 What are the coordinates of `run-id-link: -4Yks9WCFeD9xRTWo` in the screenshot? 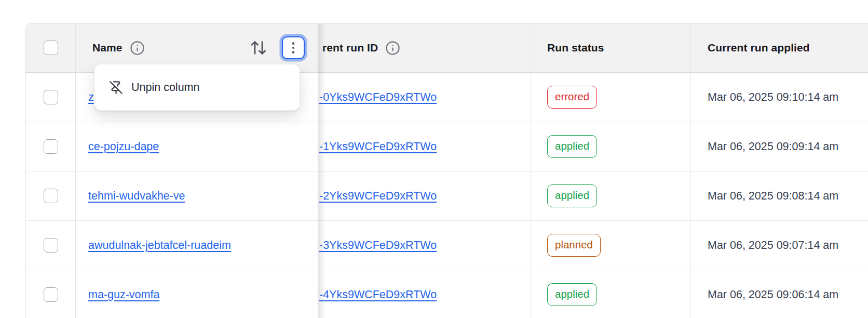 It's located at (378, 295).